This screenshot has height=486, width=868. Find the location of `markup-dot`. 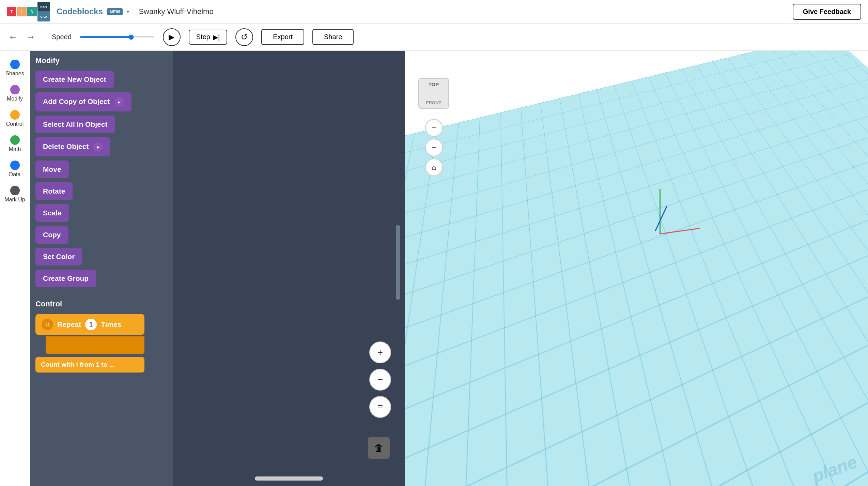

markup-dot is located at coordinates (15, 191).